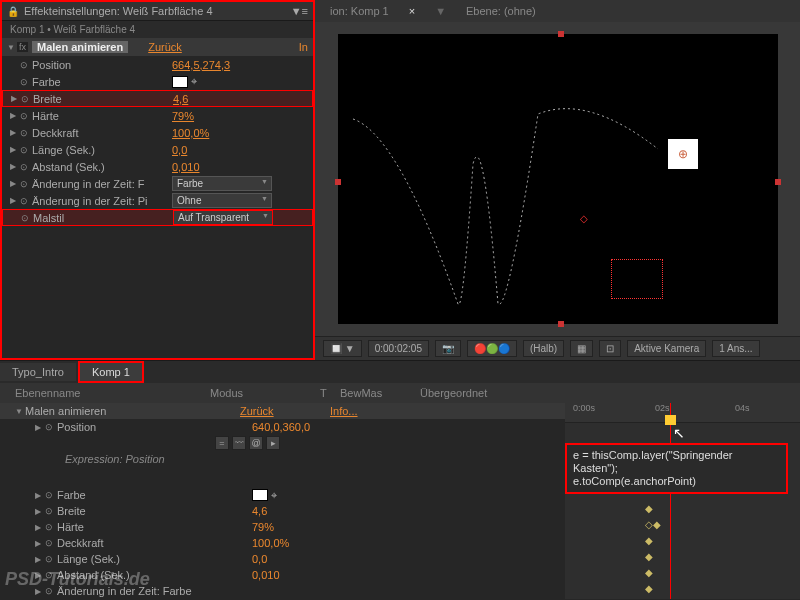 The image size is (800, 600). What do you see at coordinates (653, 524) in the screenshot?
I see `keyframe-icon: ◇◆` at bounding box center [653, 524].